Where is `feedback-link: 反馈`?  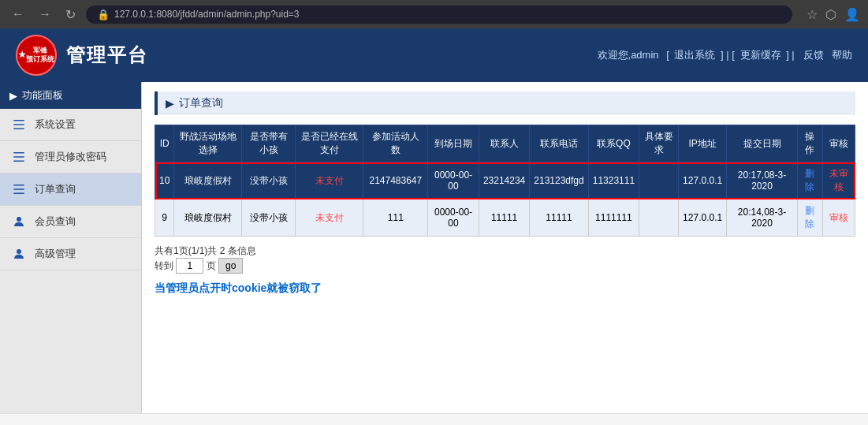
feedback-link: 反馈 is located at coordinates (814, 55).